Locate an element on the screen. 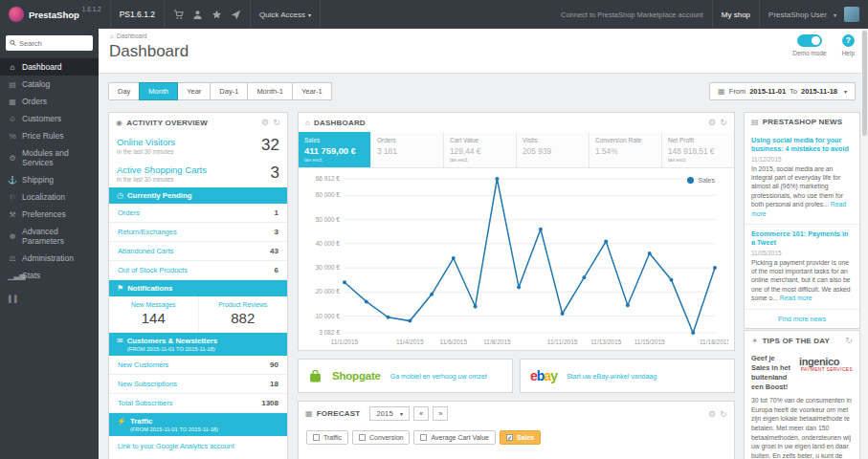 The height and width of the screenshot is (459, 868). kpi-sales: Sales 411 759,00 € tax excl. is located at coordinates (335, 149).